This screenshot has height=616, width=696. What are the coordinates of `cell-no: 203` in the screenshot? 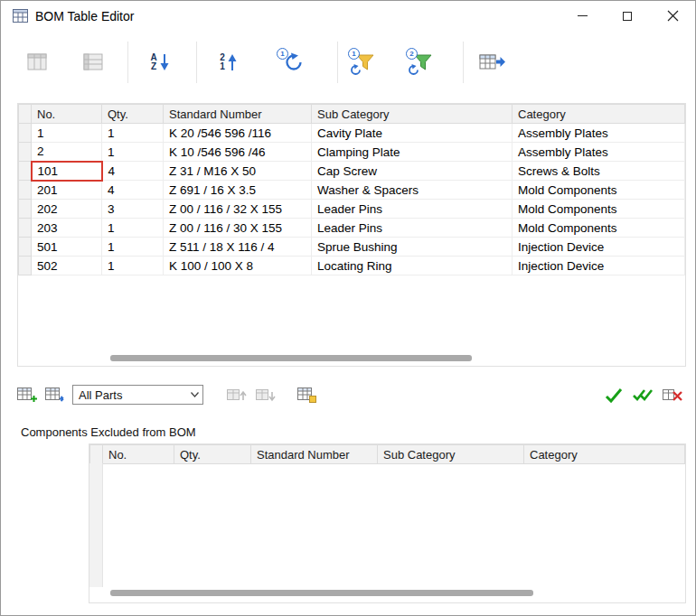 It's located at (67, 228).